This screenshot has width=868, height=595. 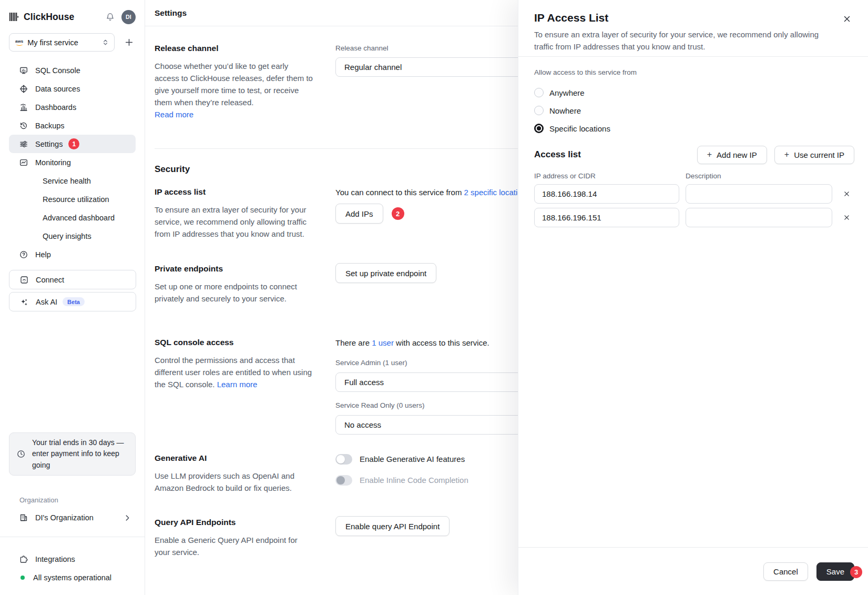 What do you see at coordinates (694, 93) in the screenshot?
I see `radio-anywhere: Anywhere` at bounding box center [694, 93].